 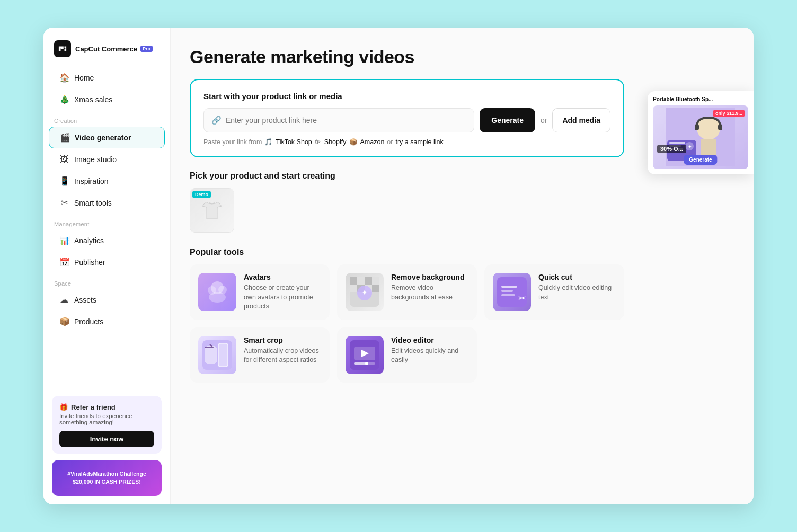 What do you see at coordinates (554, 292) in the screenshot?
I see `tool-card-quick-cut: ✂ Quick cut Quickly edit video editing t…` at bounding box center [554, 292].